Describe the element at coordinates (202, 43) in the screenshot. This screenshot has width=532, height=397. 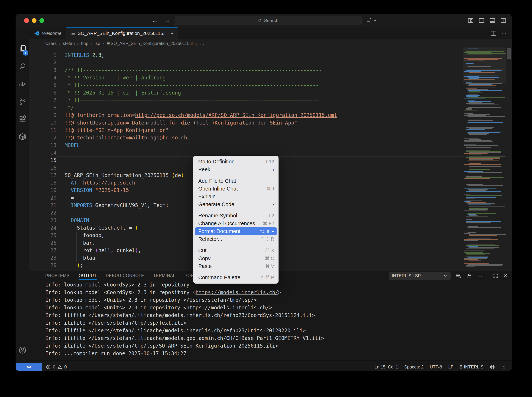
I see `breadcrumb-item-: …` at that location.